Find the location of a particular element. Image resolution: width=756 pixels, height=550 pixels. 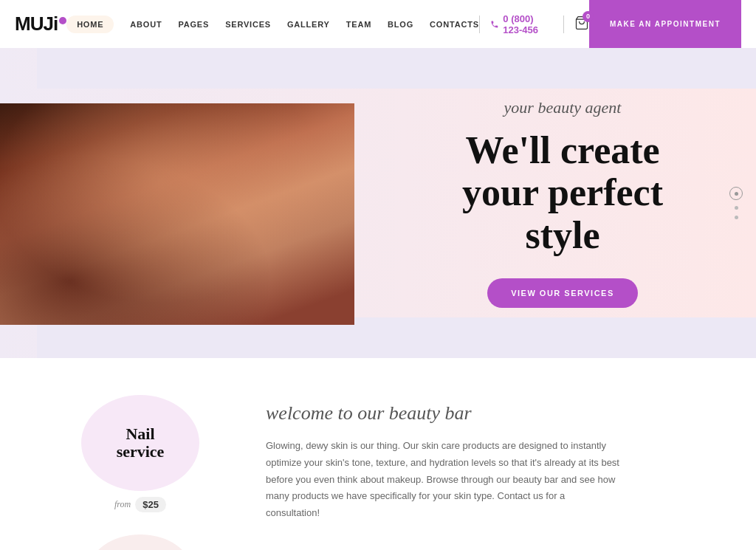

main-nav: HOME ABOUT PAGES SERVICES GALLERY TEAM B… is located at coordinates (273, 24).